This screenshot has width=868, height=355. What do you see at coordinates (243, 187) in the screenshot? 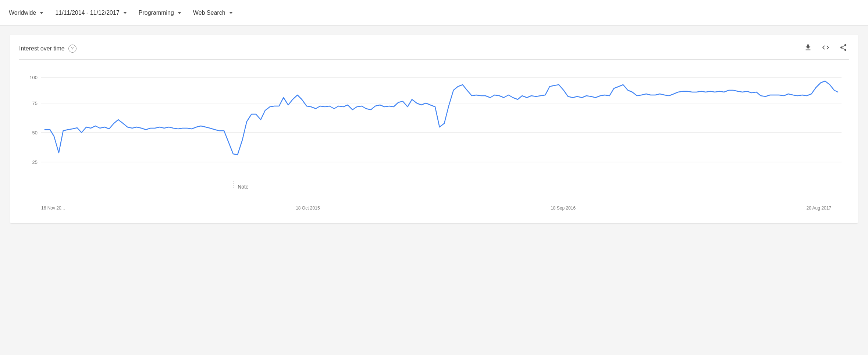
I see `svg-text: Note` at bounding box center [243, 187].